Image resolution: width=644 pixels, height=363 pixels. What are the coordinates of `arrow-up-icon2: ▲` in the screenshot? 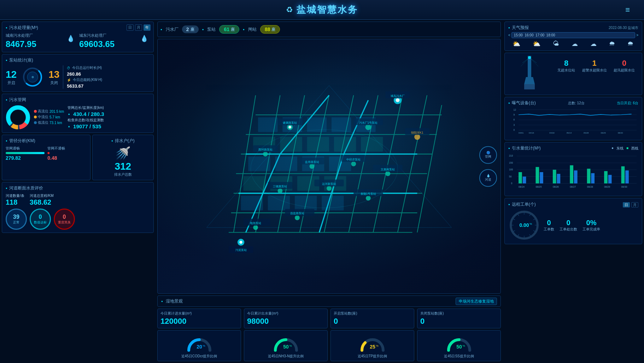 It's located at (69, 127).